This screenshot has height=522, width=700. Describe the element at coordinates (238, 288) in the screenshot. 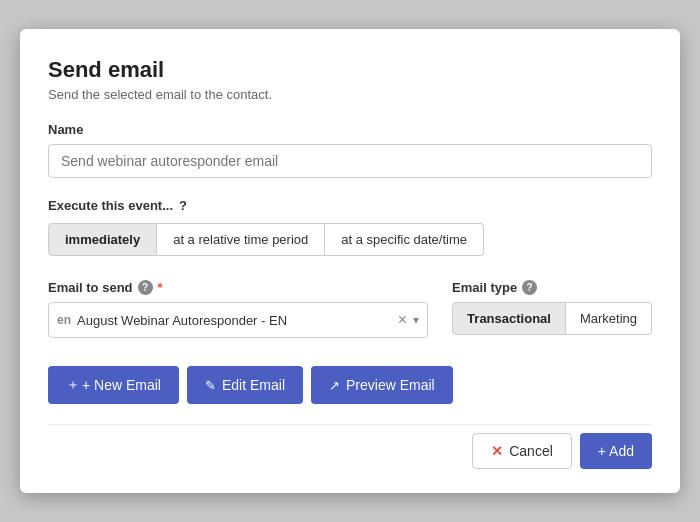

I see `email-send-label: Email to send ? *` at that location.